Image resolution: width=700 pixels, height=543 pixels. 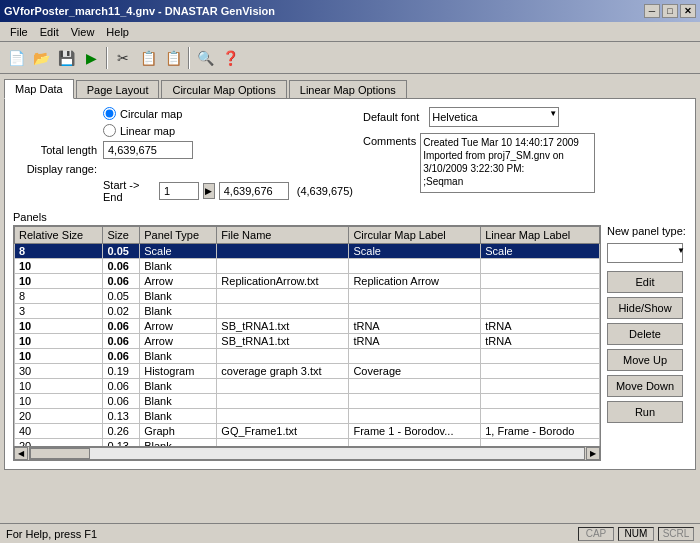 What do you see at coordinates (58, 150) in the screenshot?
I see `total-length-label: Total length` at bounding box center [58, 150].